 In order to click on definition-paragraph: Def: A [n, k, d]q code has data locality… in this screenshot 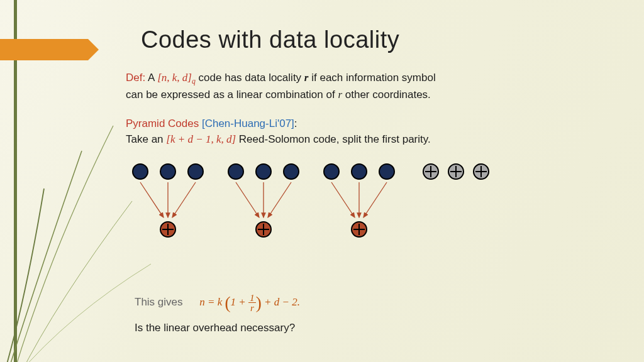, I will do `click(352, 87)`.